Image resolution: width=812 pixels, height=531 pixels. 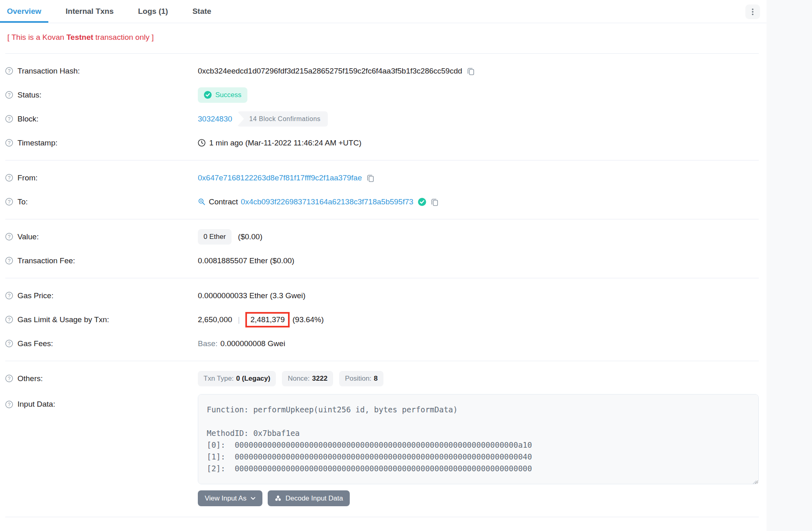 What do you see at coordinates (153, 11) in the screenshot?
I see `tab-logs: Logs (1)` at bounding box center [153, 11].